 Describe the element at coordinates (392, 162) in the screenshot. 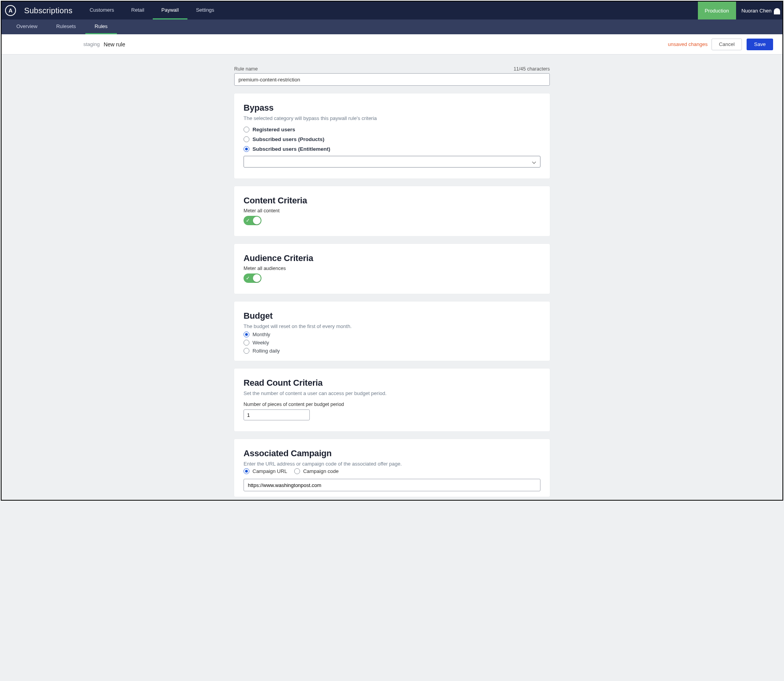

I see `entitlement-select` at that location.